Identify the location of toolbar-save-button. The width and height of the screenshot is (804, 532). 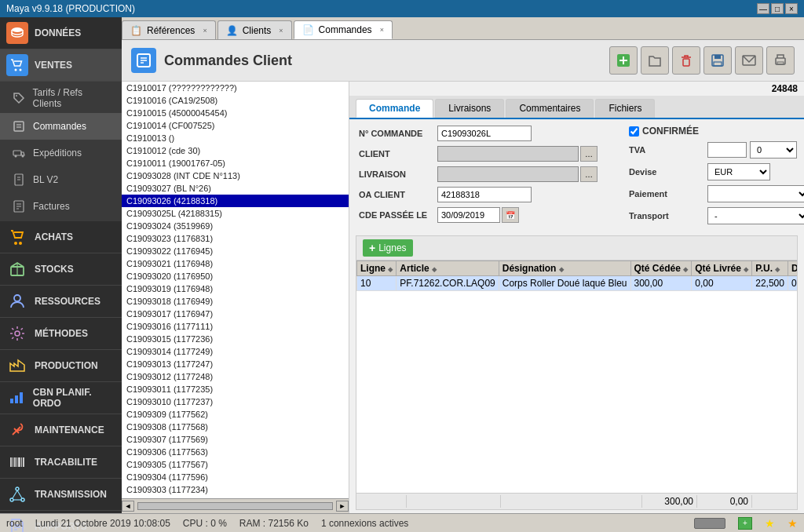
(718, 60).